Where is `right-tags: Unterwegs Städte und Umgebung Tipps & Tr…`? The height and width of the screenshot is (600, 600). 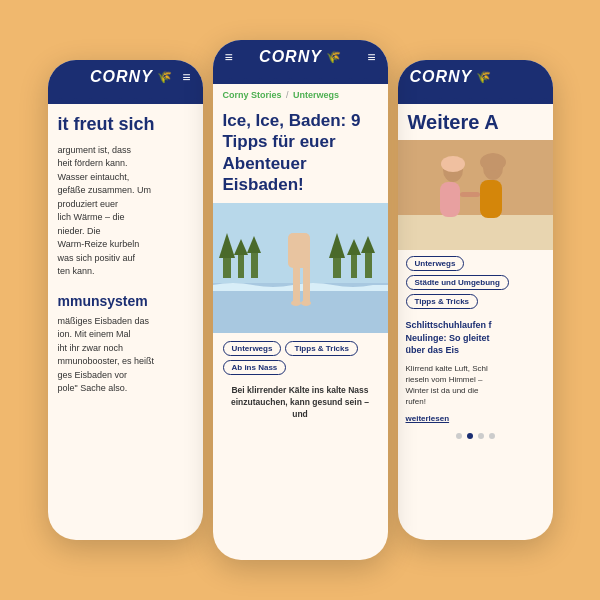
right-tags: Unterwegs Städte und Umgebung Tipps & Tr… is located at coordinates (476, 282).